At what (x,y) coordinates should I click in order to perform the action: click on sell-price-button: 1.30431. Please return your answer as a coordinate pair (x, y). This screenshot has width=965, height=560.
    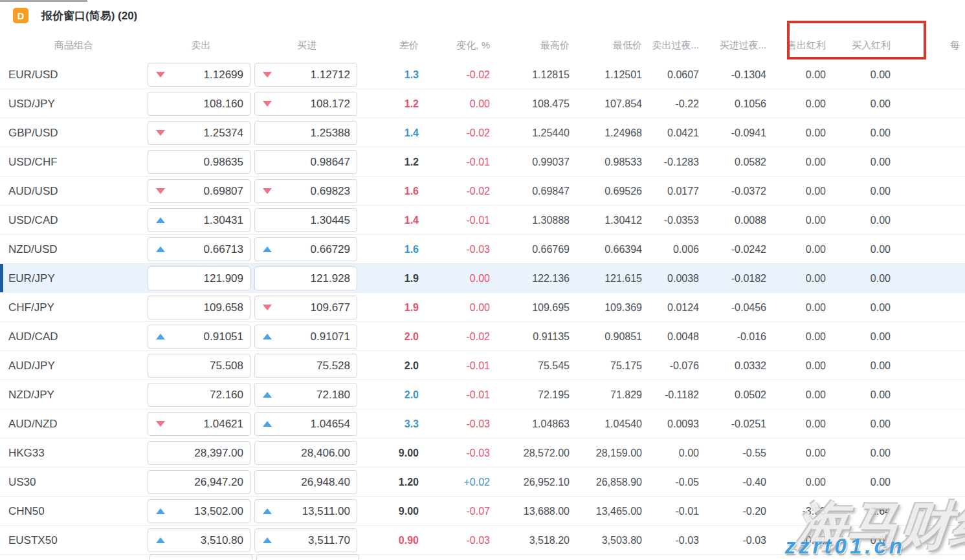
    Looking at the image, I should click on (199, 220).